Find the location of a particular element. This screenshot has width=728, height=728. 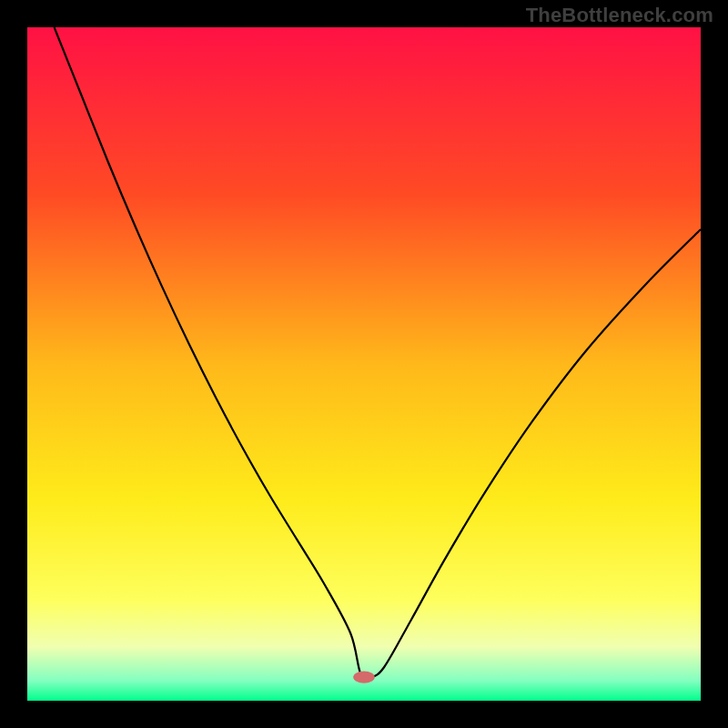

watermark-text: TheBottleneck.com is located at coordinates (620, 15).